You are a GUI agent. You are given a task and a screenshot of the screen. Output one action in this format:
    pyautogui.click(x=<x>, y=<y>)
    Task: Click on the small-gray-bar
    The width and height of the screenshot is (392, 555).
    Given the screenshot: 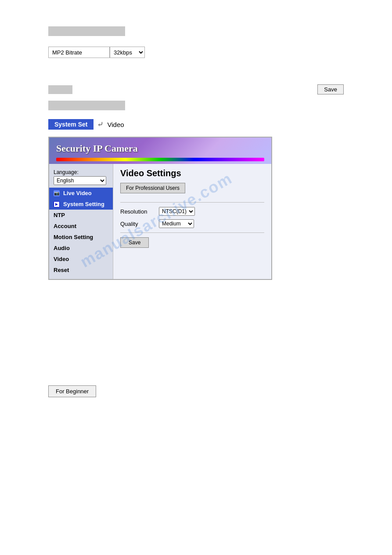 What is the action you would take?
    pyautogui.click(x=61, y=90)
    